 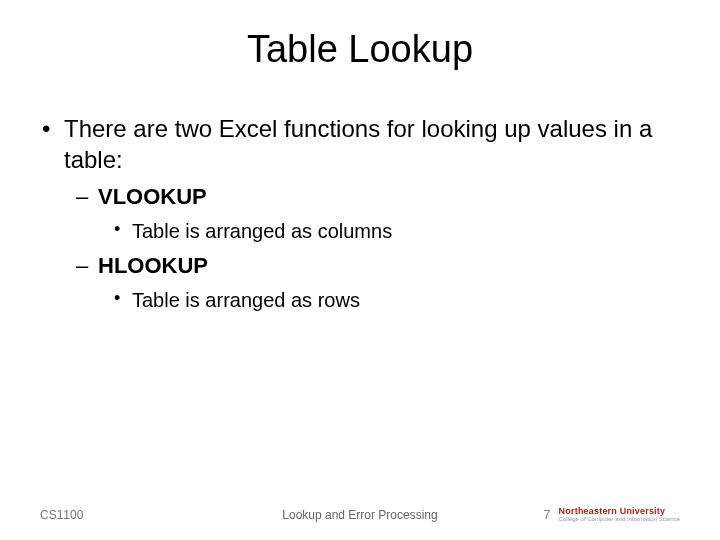 What do you see at coordinates (620, 512) in the screenshot?
I see `logo-university-name: Northeastern University` at bounding box center [620, 512].